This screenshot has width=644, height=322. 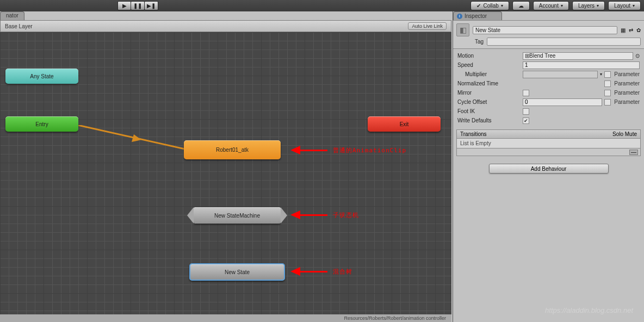 I want to click on write-defaults-checkbox: ✔, so click(x=526, y=121).